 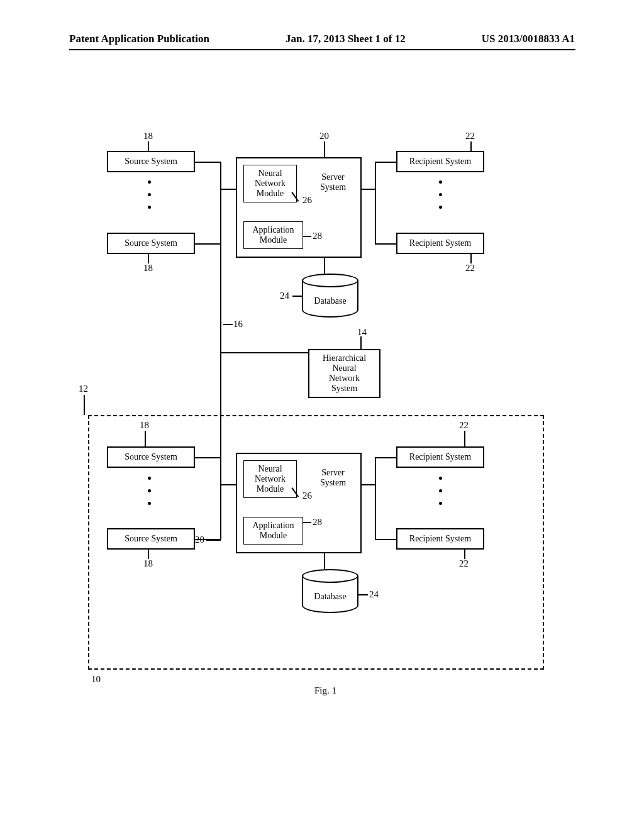 I want to click on page-header: Patent Application Publication Jan. 17, …, so click(x=322, y=39).